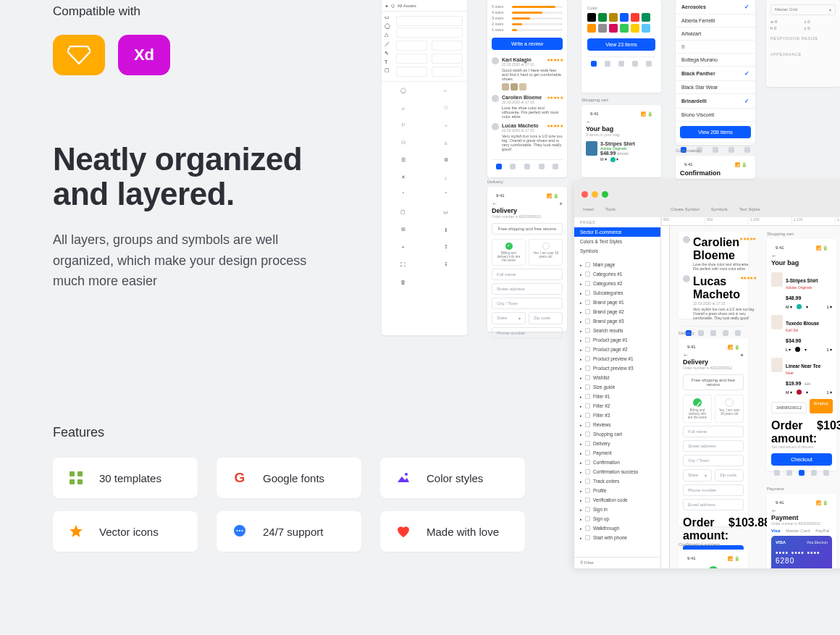  I want to click on list-icon: ☰, so click(403, 160).